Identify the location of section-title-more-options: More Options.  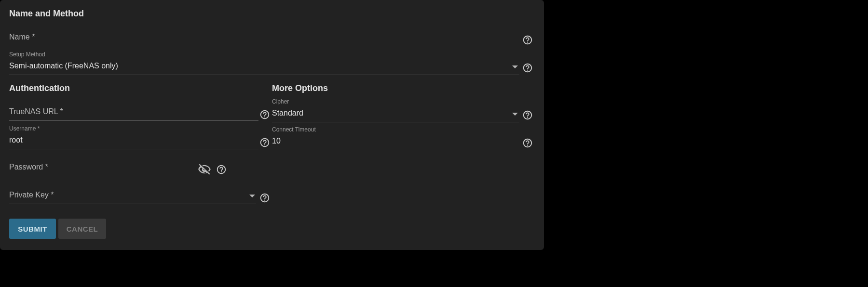
(300, 89).